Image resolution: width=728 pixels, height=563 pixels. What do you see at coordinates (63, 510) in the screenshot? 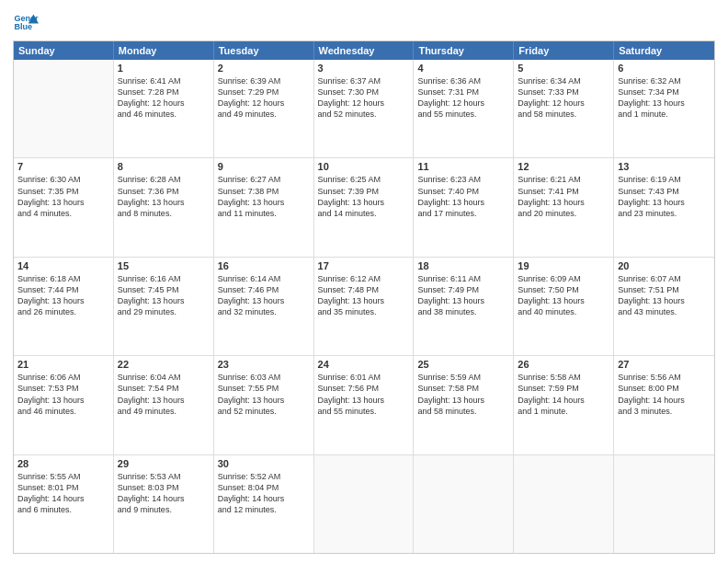
I see `cell-info-line: and 6 minutes.` at bounding box center [63, 510].